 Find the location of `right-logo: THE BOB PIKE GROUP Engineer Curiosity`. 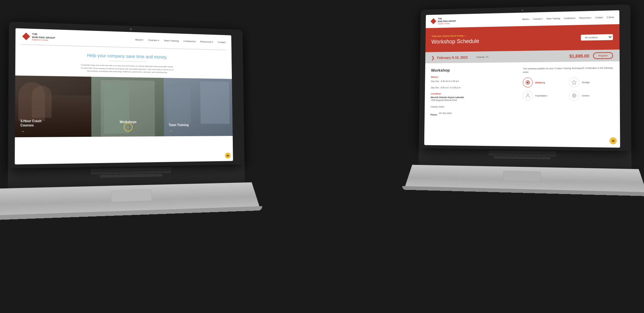

right-logo: THE BOB PIKE GROUP Engineer Curiosity is located at coordinates (443, 21).